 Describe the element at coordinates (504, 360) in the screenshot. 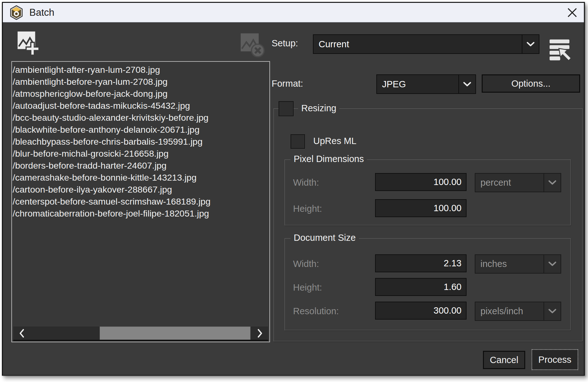

I see `cancel-button: Cancel` at that location.